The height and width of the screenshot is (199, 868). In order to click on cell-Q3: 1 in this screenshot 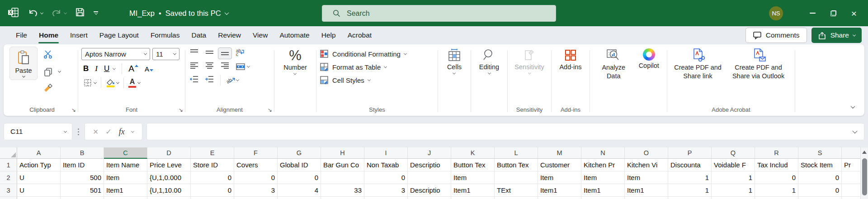, I will do `click(733, 190)`.